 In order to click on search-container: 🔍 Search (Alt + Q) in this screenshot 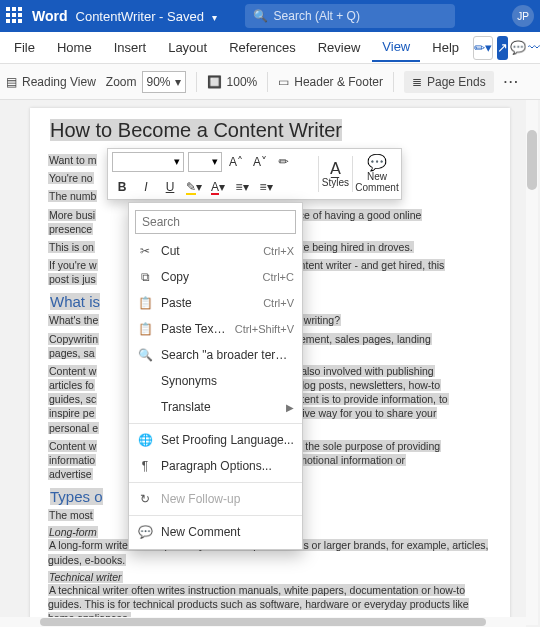, I will do `click(374, 16)`.